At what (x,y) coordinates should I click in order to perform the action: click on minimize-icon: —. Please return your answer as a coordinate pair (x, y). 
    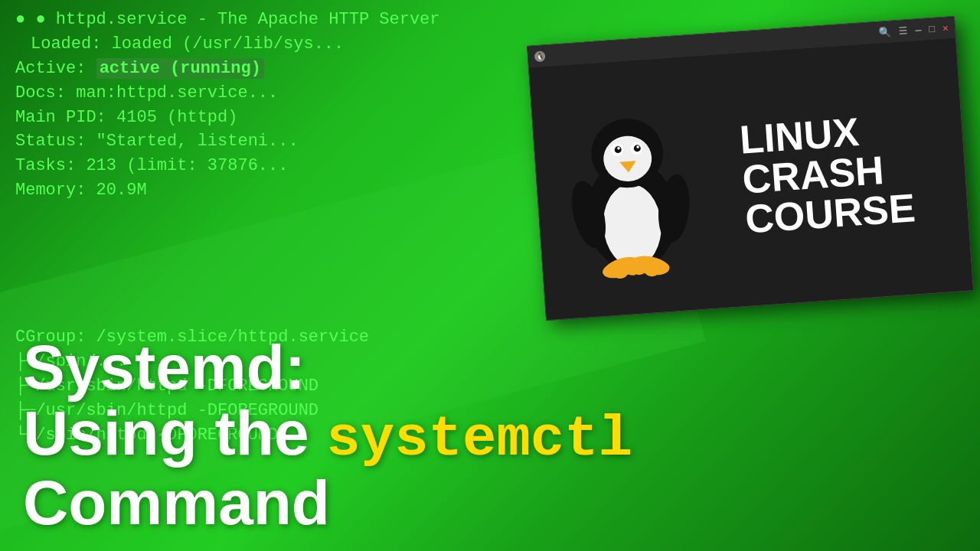
    Looking at the image, I should click on (919, 31).